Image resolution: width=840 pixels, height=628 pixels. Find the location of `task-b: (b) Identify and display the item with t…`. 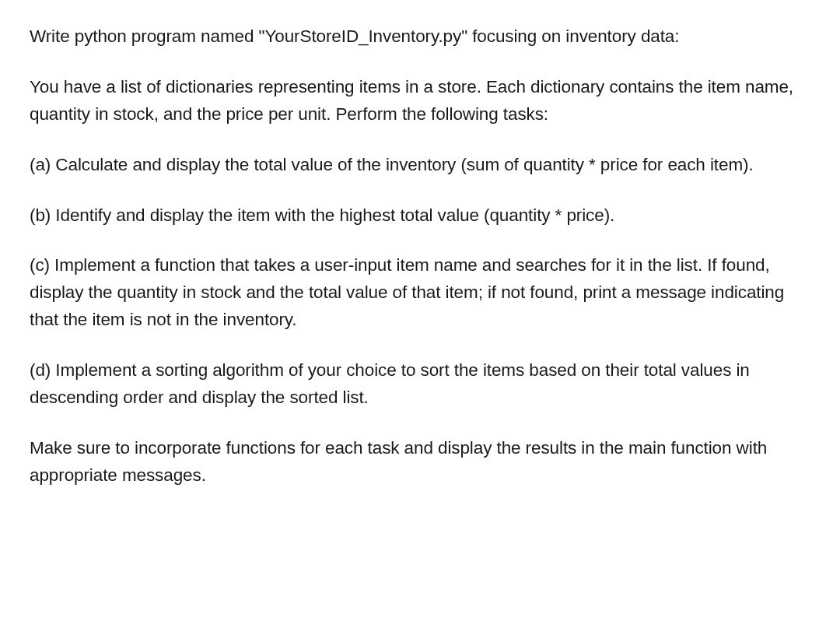

task-b: (b) Identify and display the item with t… is located at coordinates (420, 216).